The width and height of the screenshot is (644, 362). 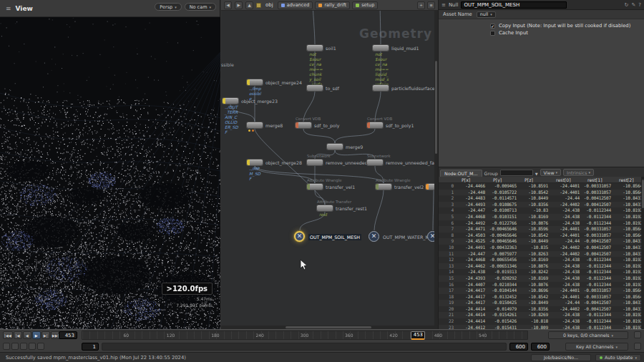 What do you see at coordinates (255, 125) in the screenshot?
I see `network-node-merge8: merge8` at bounding box center [255, 125].